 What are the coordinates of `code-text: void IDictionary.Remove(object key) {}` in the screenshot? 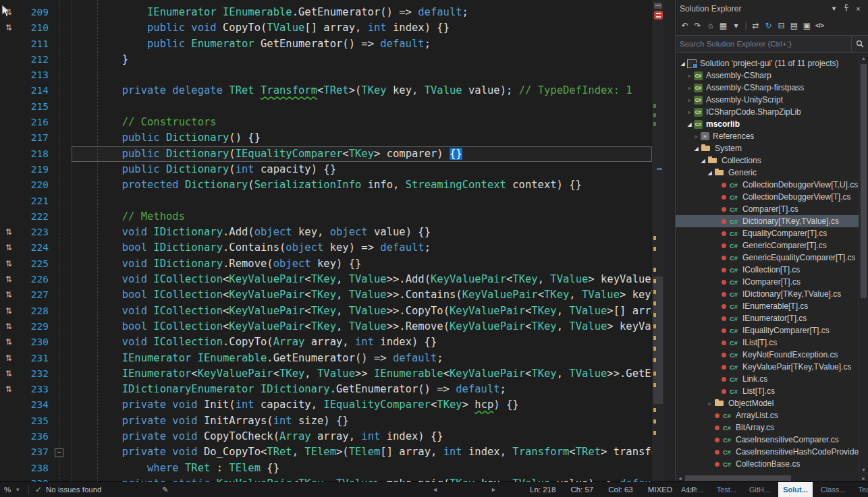 It's located at (362, 264).